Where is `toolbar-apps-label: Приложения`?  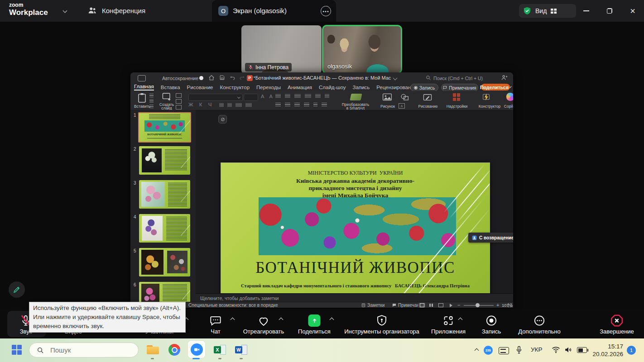
toolbar-apps-label: Приложения is located at coordinates (448, 331).